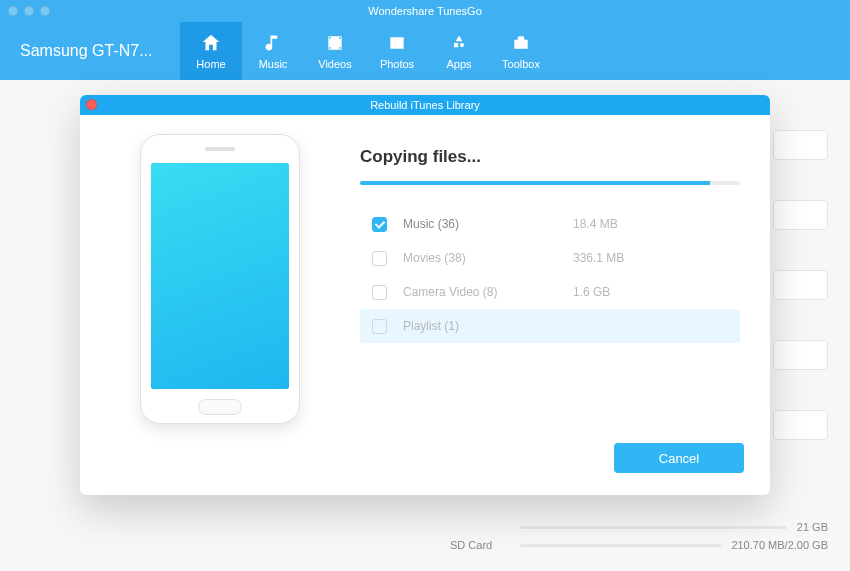  What do you see at coordinates (397, 64) in the screenshot?
I see `nav-label: Photos` at bounding box center [397, 64].